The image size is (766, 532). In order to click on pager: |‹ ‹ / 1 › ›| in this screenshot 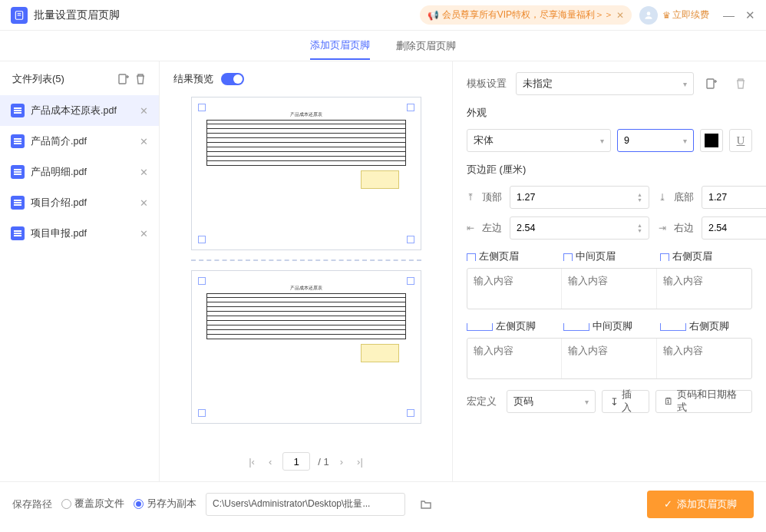, I will do `click(305, 461)`.